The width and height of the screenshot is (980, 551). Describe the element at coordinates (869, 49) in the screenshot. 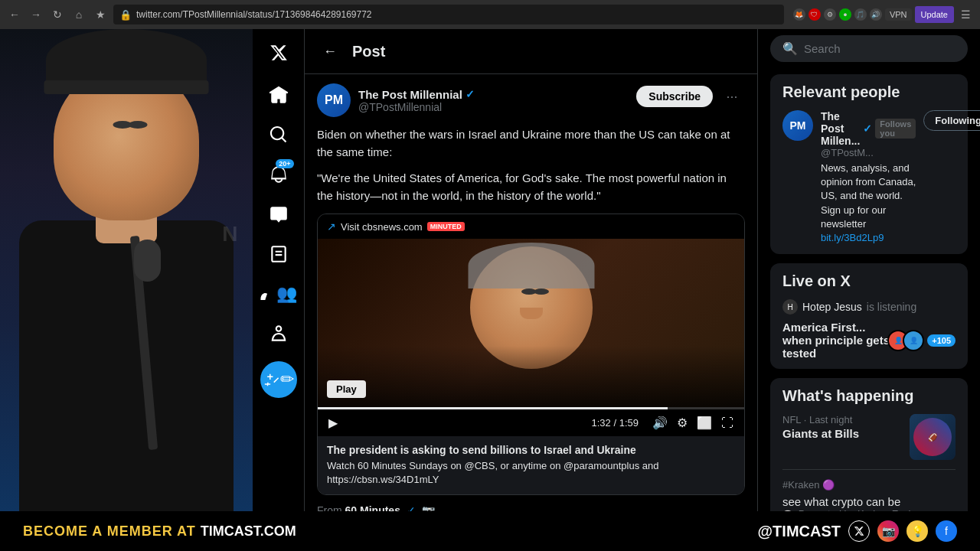

I see `search-bar: 🔍 Search` at that location.